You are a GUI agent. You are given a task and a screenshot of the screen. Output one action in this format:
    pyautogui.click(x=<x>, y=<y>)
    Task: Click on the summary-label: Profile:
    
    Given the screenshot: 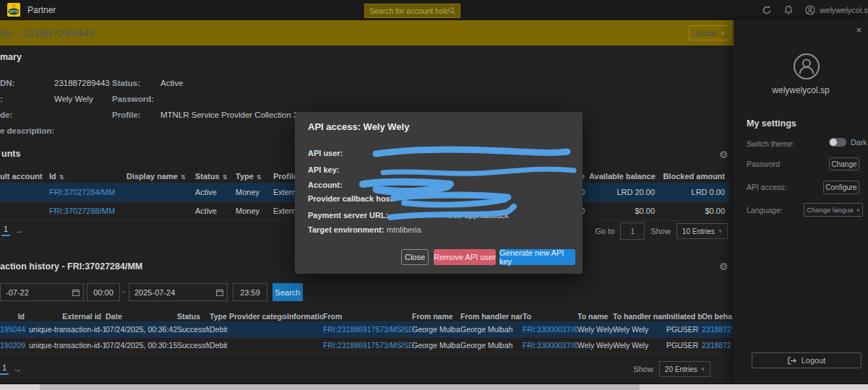 What is the action you would take?
    pyautogui.click(x=136, y=115)
    